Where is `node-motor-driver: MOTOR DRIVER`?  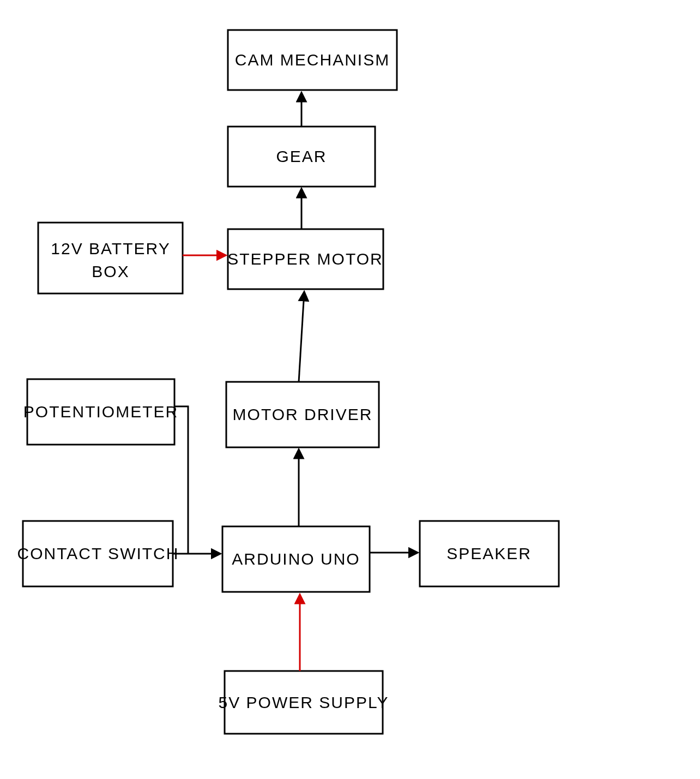
node-motor-driver: MOTOR DRIVER is located at coordinates (303, 415).